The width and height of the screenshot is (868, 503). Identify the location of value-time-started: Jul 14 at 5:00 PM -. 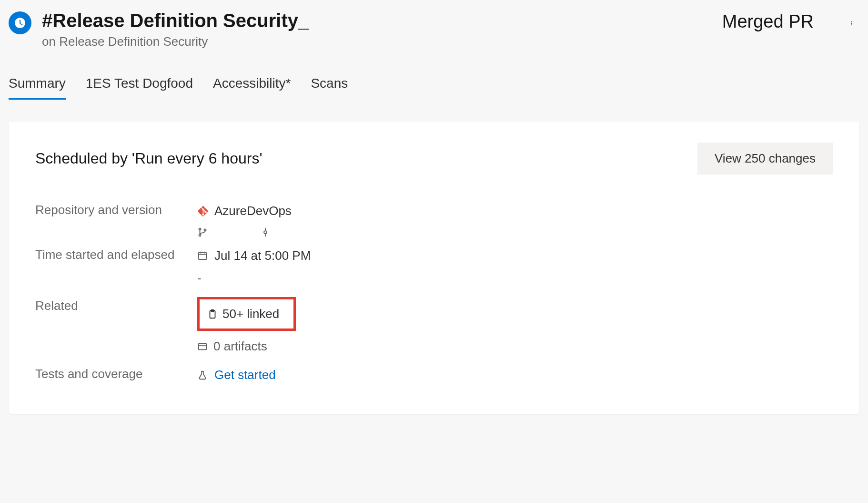
(515, 267).